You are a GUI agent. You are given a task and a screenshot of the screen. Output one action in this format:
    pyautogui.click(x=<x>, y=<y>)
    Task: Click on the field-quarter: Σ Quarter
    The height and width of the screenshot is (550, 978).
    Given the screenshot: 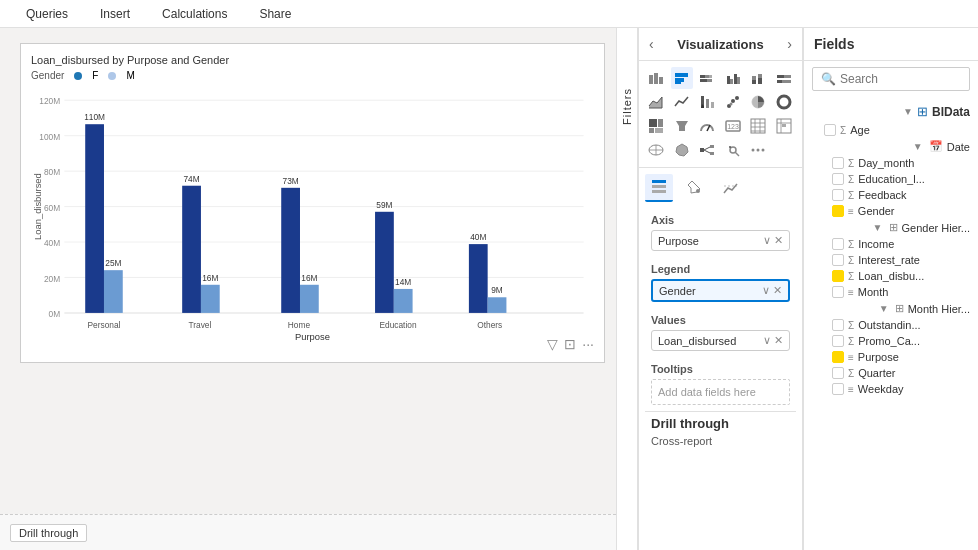 What is the action you would take?
    pyautogui.click(x=891, y=373)
    